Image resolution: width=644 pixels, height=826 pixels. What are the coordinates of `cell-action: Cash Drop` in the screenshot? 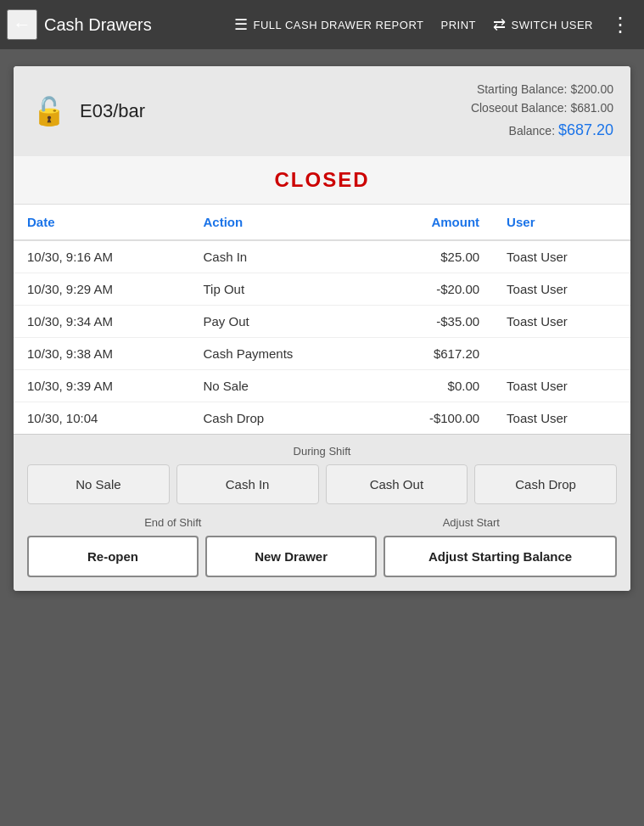 It's located at (280, 418).